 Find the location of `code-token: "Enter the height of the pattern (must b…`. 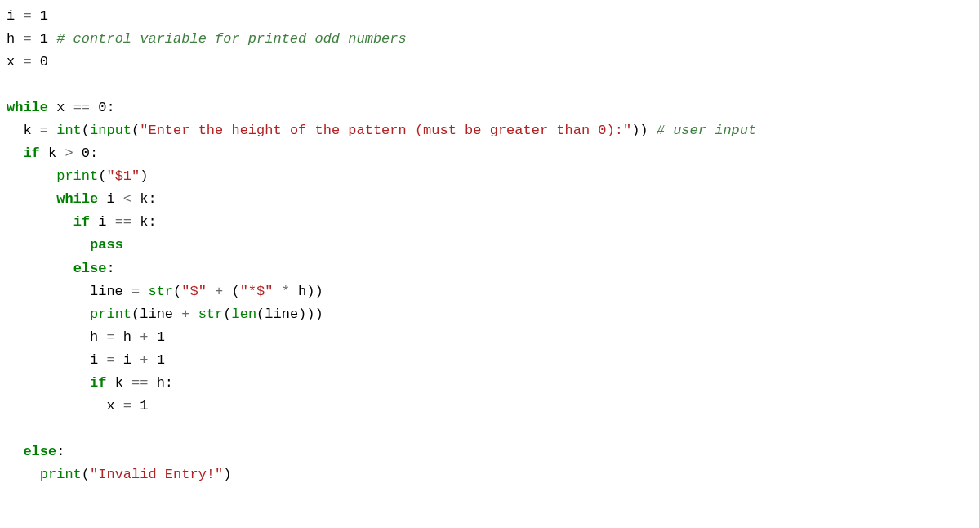

code-token: "Enter the height of the pattern (must b… is located at coordinates (385, 131).